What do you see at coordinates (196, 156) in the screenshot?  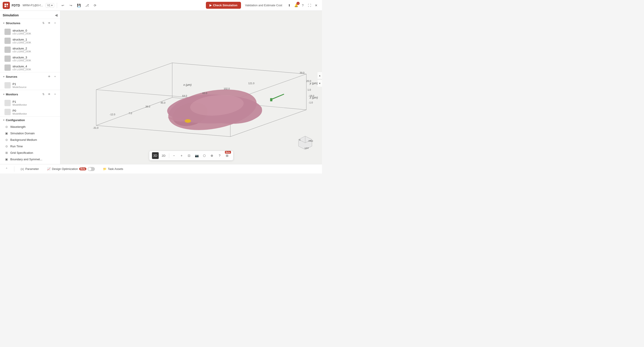 I see `screenshot-button: 📷` at bounding box center [196, 156].